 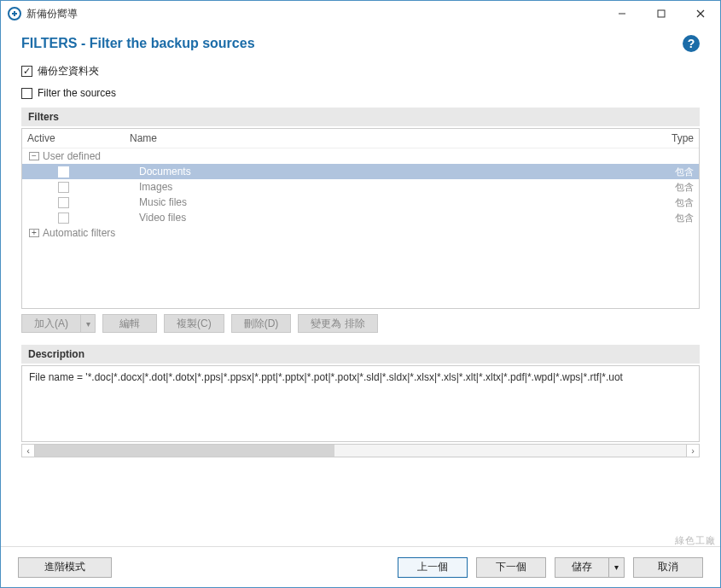 What do you see at coordinates (360, 14) in the screenshot?
I see `titlebar: 新備份嚮導` at bounding box center [360, 14].